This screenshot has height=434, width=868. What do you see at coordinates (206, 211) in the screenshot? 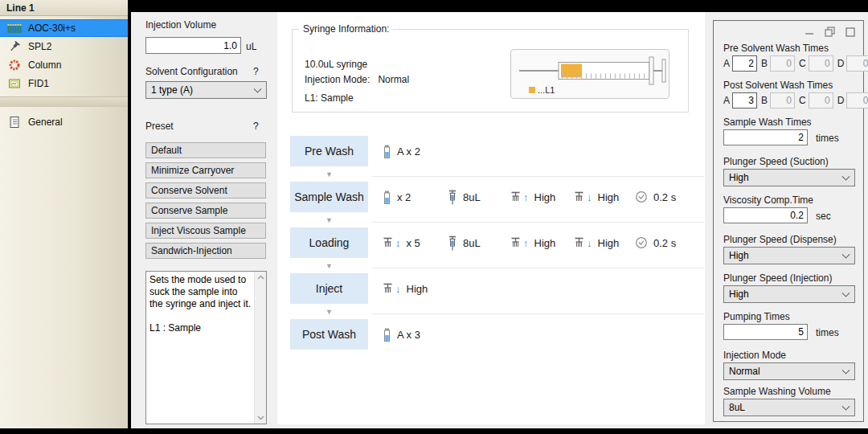
I see `preset-conserve-sample-button: Conserve Sample` at bounding box center [206, 211].